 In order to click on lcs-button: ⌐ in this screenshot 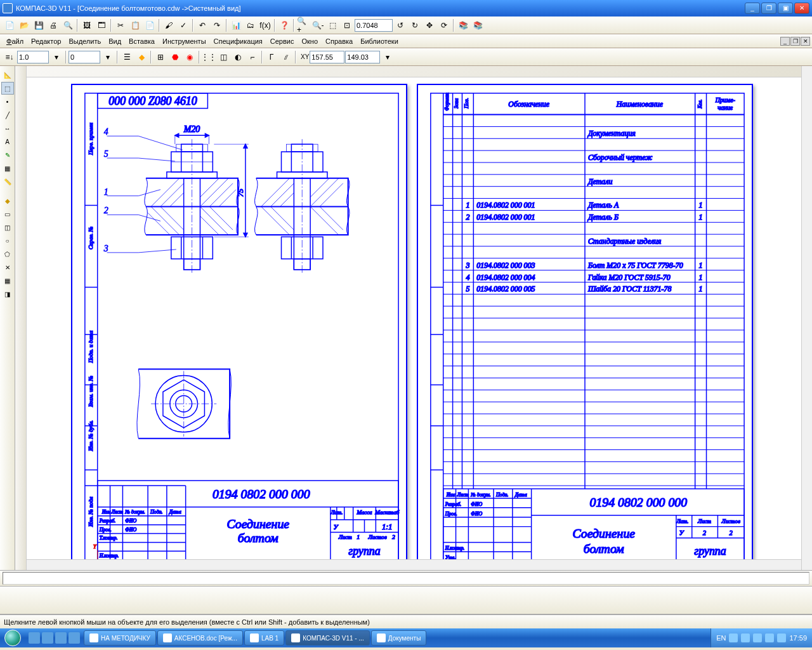, I will do `click(252, 57)`.